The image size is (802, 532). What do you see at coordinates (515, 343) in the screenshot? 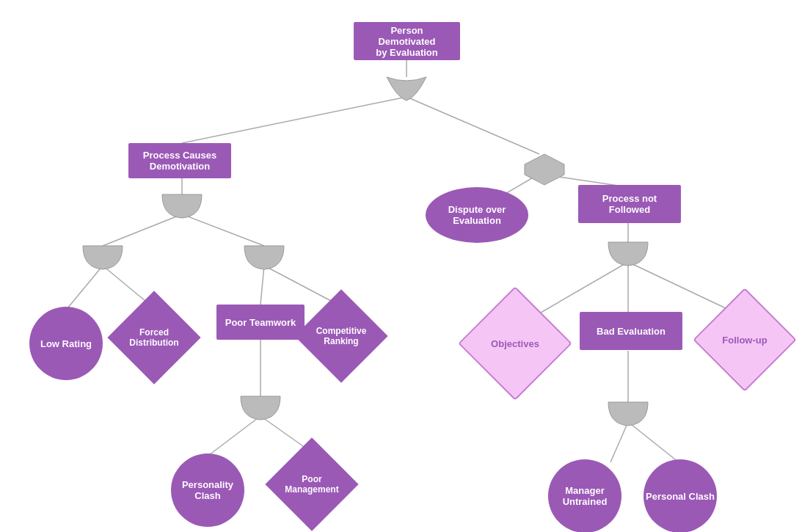
I see `objectives-label: Objectives` at bounding box center [515, 343].